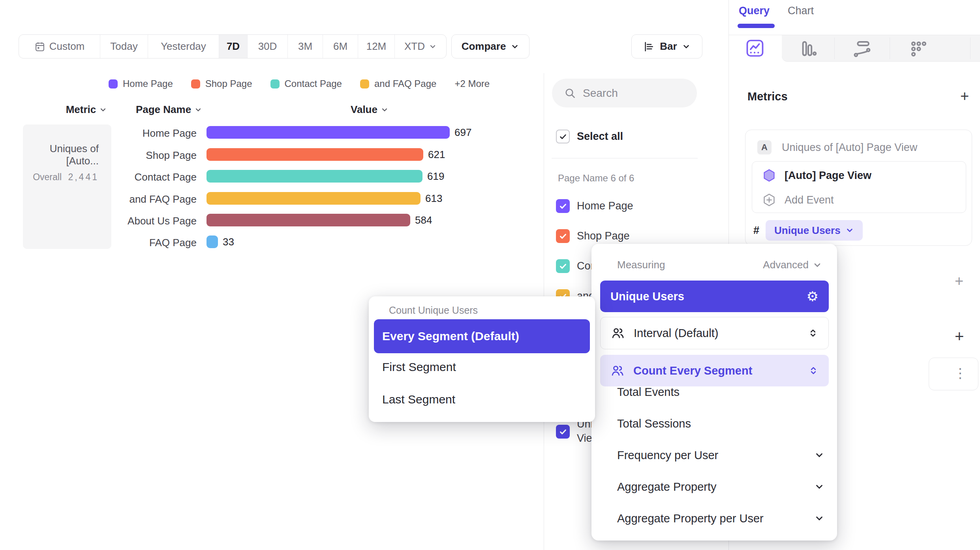  What do you see at coordinates (918, 49) in the screenshot?
I see `report-tab-retention` at bounding box center [918, 49].